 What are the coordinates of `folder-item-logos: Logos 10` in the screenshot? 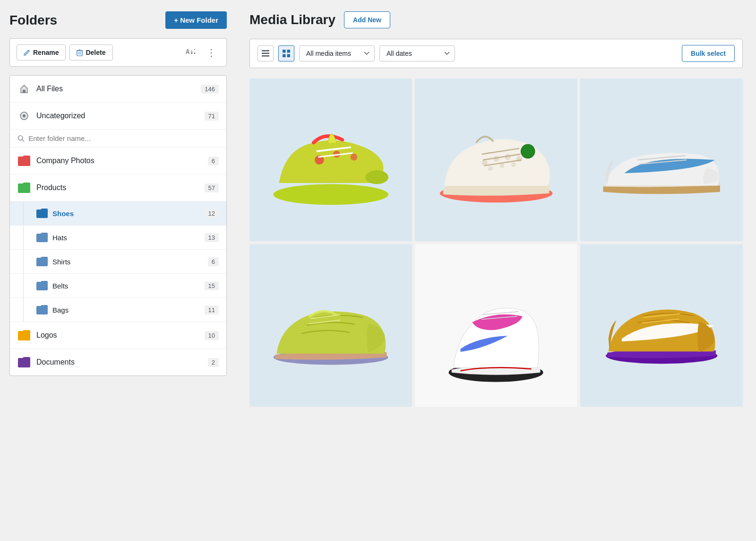 It's located at (118, 336).